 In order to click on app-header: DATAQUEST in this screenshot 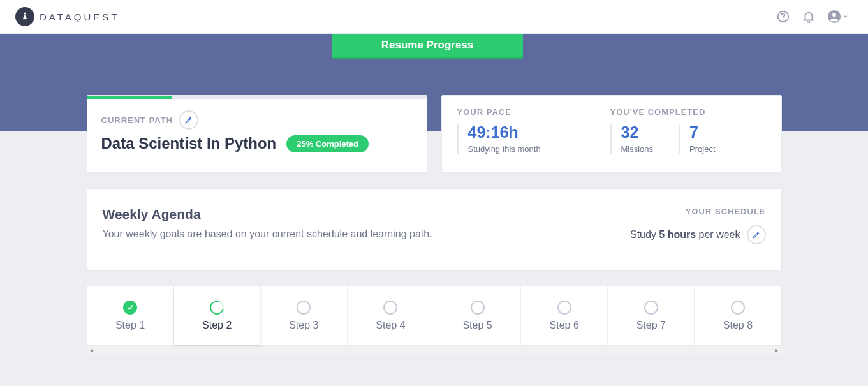, I will do `click(434, 17)`.